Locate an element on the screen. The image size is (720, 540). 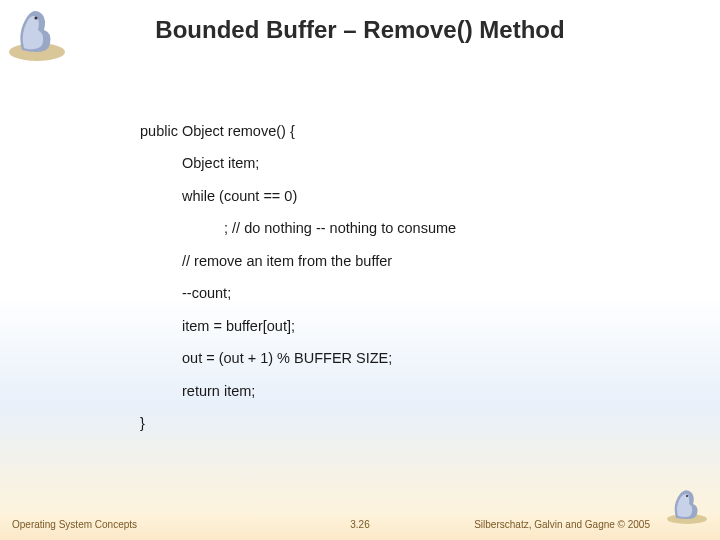
code-line: } is located at coordinates (400, 423).